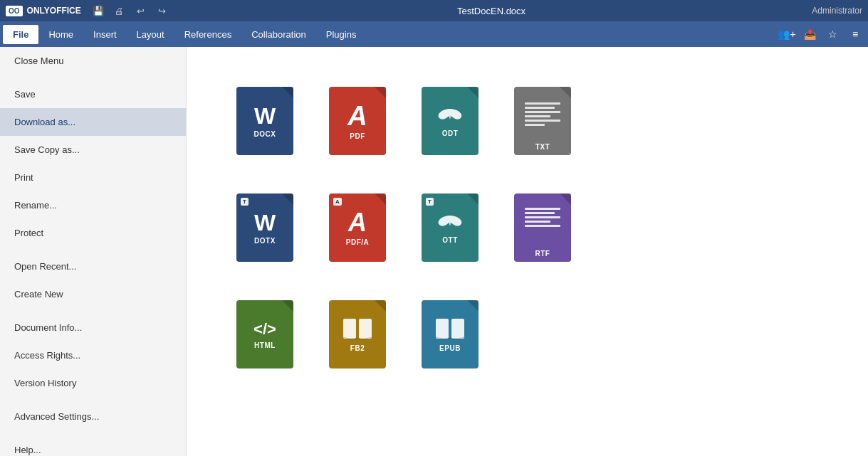 This screenshot has height=456, width=868. Describe the element at coordinates (21, 34) in the screenshot. I see `tab-file: File` at that location.